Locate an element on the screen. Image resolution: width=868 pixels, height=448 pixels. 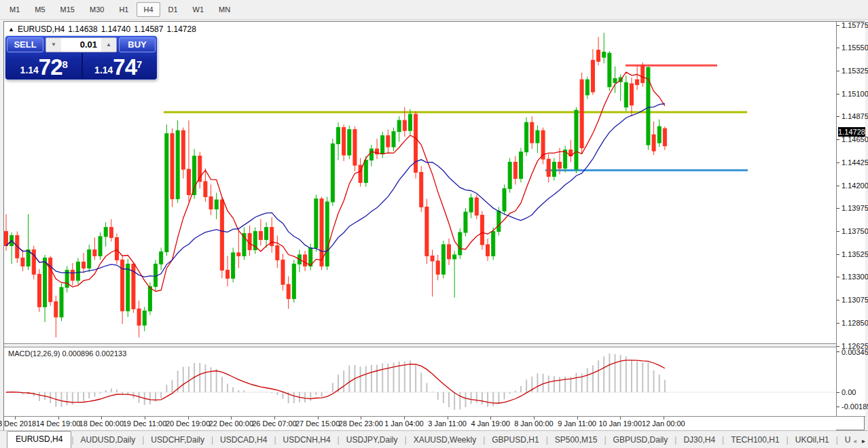
timeframe-button-h4: H4 is located at coordinates (148, 10).